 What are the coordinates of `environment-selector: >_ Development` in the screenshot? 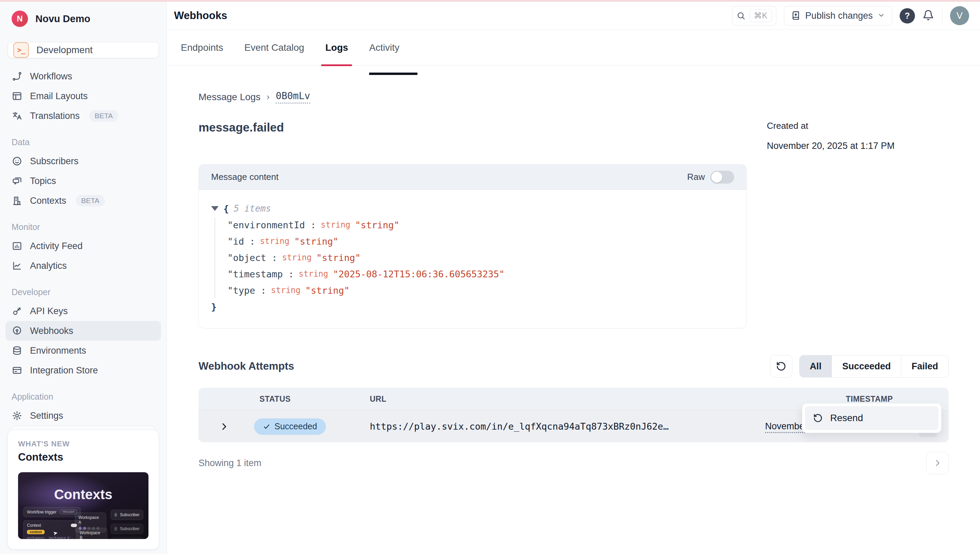 It's located at (83, 50).